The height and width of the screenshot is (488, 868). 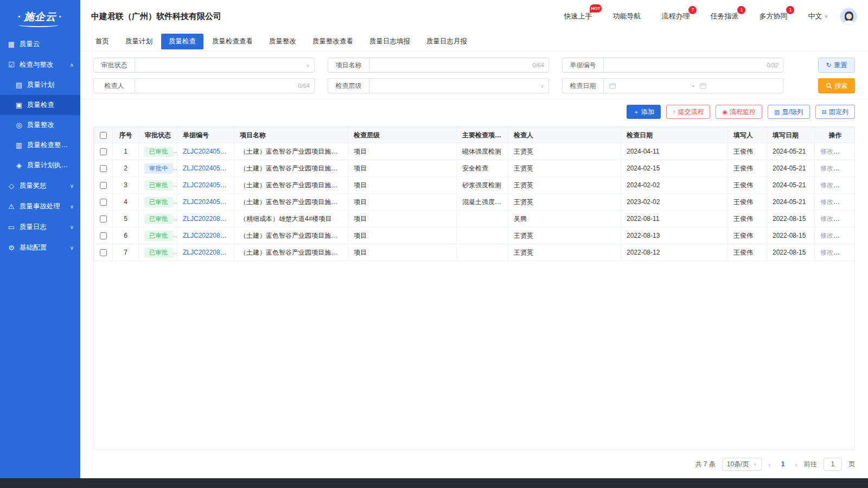 I want to click on date-end-input, so click(x=739, y=86).